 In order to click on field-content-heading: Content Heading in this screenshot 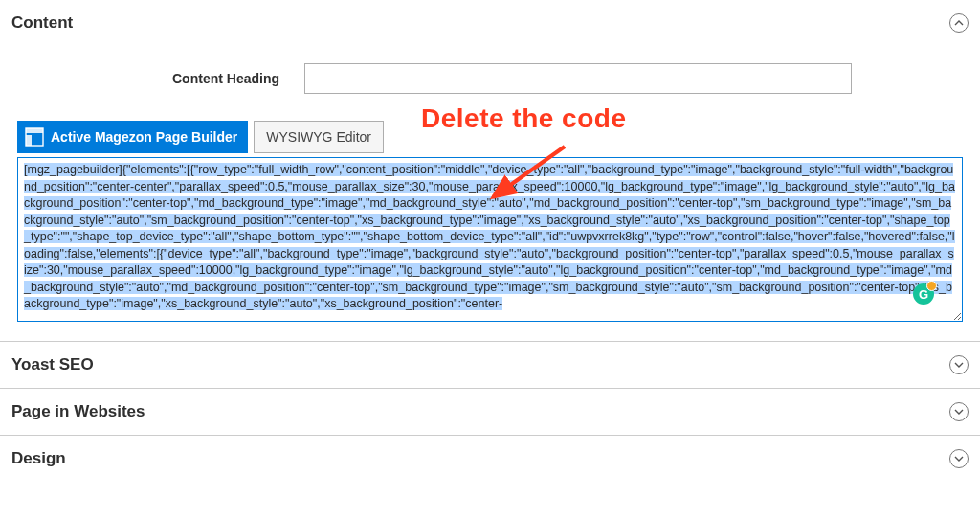, I will do `click(490, 79)`.